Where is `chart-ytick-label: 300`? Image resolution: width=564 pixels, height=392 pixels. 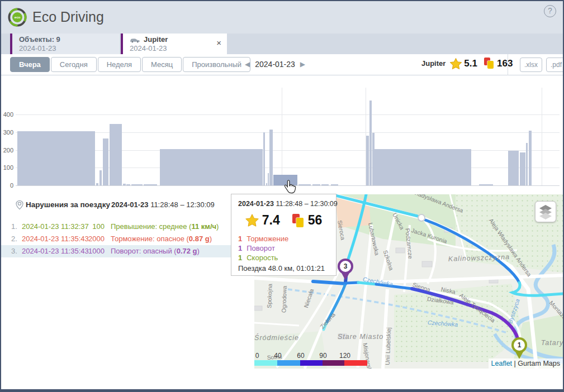 chart-ytick-label: 300 is located at coordinates (7, 132).